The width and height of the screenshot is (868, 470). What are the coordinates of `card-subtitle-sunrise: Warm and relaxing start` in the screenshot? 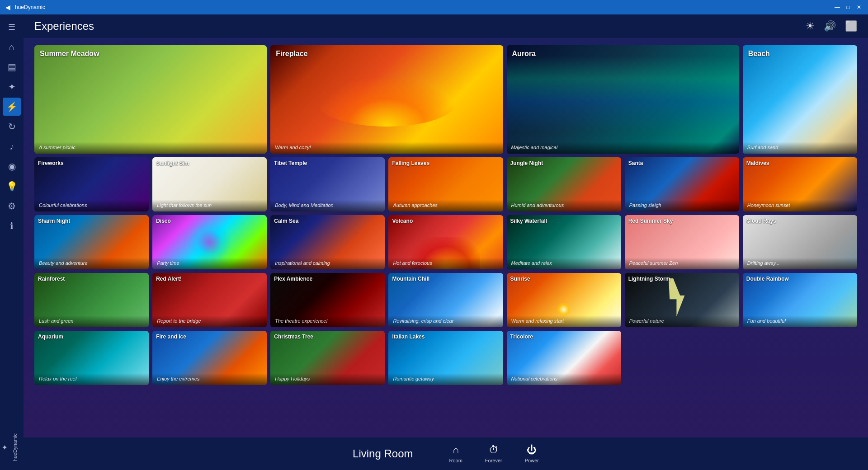 It's located at (564, 321).